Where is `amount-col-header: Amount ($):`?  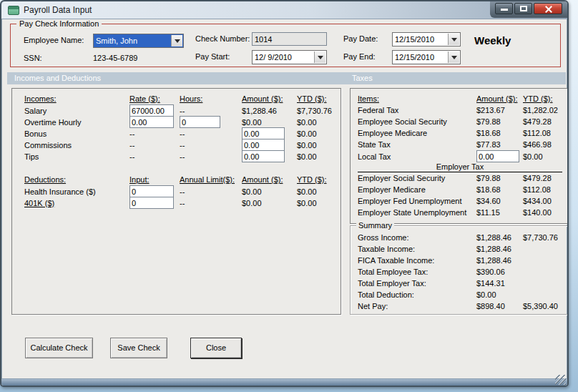 amount-col-header: Amount ($): is located at coordinates (499, 99).